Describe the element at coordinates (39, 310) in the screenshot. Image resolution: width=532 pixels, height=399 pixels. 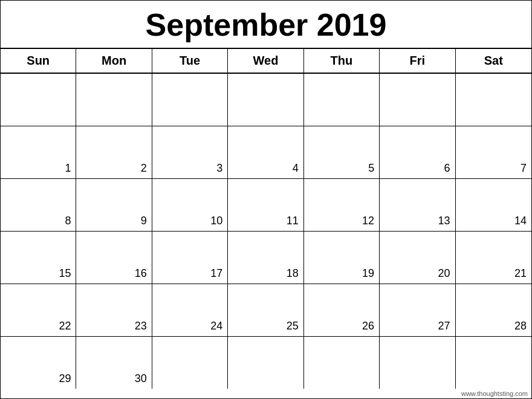
I see `day-cell-4-0: 22` at that location.